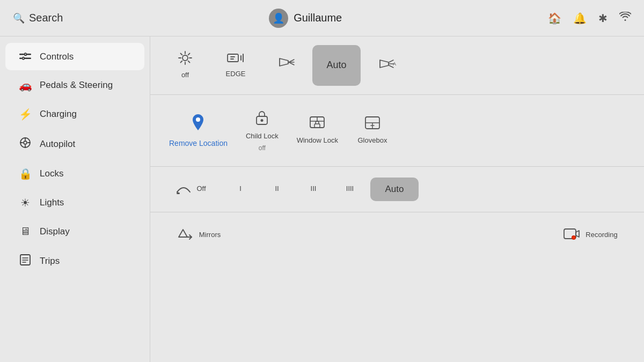 The width and height of the screenshot is (644, 362). I want to click on lights-icon: ☀, so click(25, 203).